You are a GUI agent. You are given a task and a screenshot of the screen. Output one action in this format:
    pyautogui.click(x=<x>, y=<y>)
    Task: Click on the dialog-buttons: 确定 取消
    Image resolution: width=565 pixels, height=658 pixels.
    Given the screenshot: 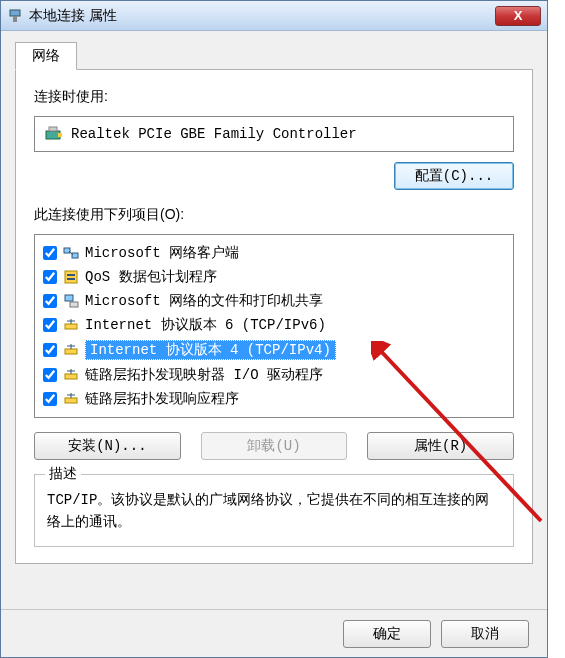 What is the action you would take?
    pyautogui.click(x=274, y=633)
    